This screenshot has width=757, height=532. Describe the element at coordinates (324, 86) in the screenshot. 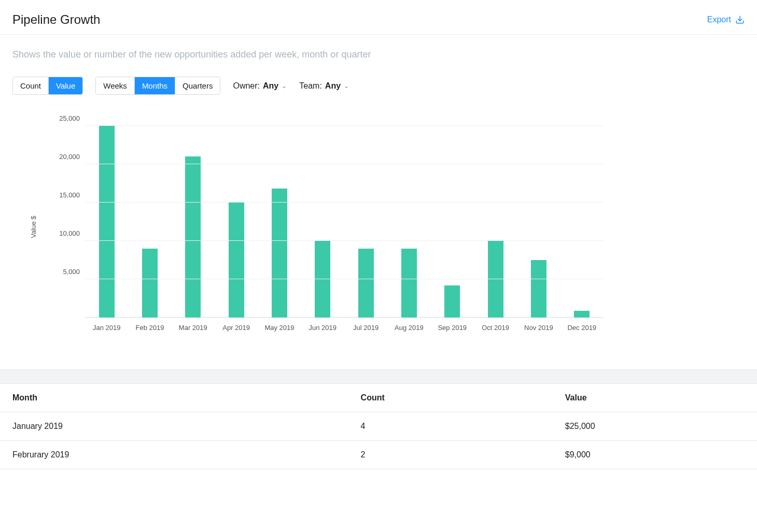

I see `team-dropdown: Team: Any ⌄` at that location.